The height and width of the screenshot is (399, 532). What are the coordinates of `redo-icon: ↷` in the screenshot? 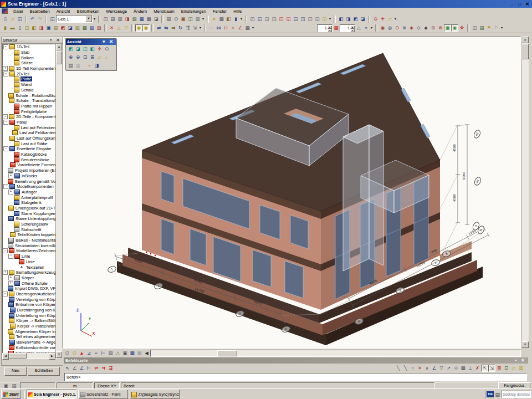 It's located at (40, 19).